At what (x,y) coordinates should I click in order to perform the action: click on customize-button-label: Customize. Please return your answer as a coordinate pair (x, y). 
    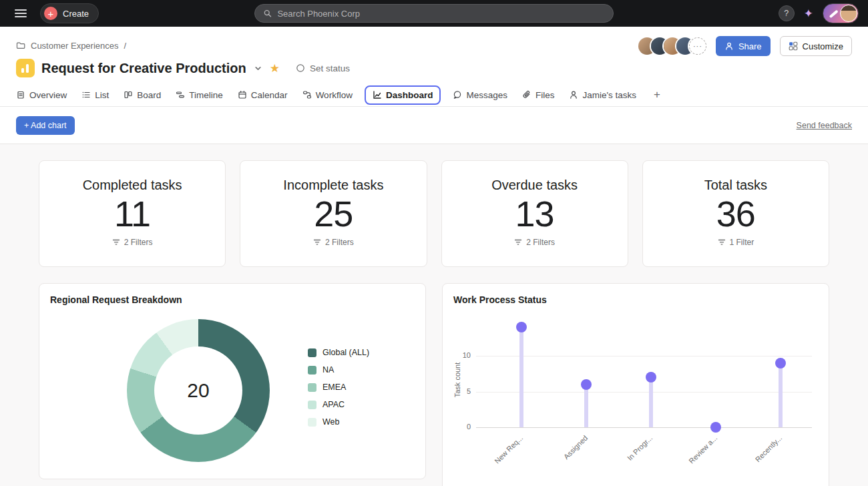
    Looking at the image, I should click on (823, 47).